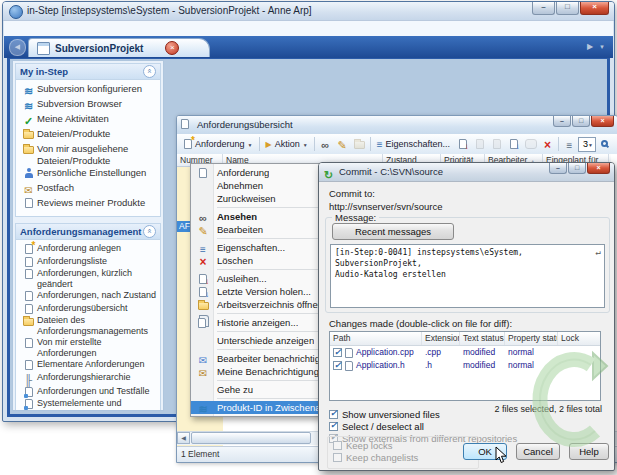 Image resolution: width=617 pixels, height=475 pixels. Describe the element at coordinates (90, 250) in the screenshot. I see `sidebar-item: Anforderung anlegen` at that location.